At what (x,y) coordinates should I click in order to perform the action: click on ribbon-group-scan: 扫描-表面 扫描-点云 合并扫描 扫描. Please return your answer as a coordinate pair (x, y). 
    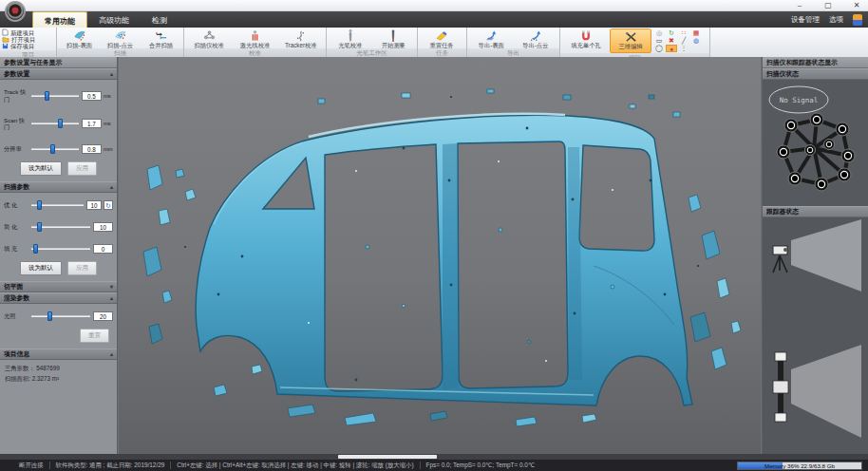
    Looking at the image, I should click on (121, 42).